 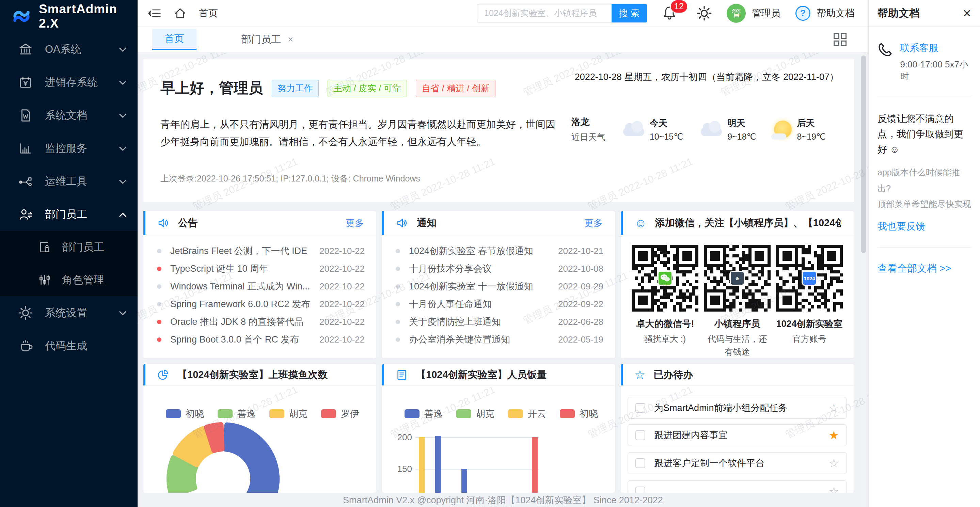 What do you see at coordinates (737, 408) in the screenshot?
I see `todo-item: 为SmartAdmin前端小组分配任务 ☆` at bounding box center [737, 408].